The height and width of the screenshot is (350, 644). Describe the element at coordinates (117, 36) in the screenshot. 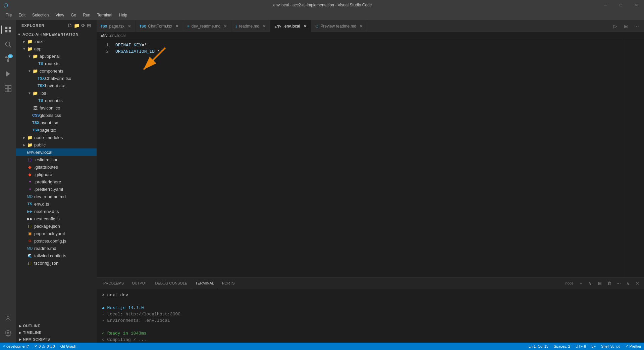

I see `breadcrumb-path: .env.local` at that location.